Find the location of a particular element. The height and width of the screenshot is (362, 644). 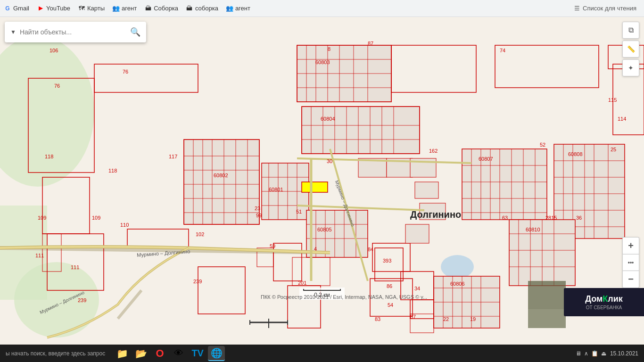

taskbar: ы начать поиск, введите здесь запрос 📁 📂… is located at coordinates (322, 354).